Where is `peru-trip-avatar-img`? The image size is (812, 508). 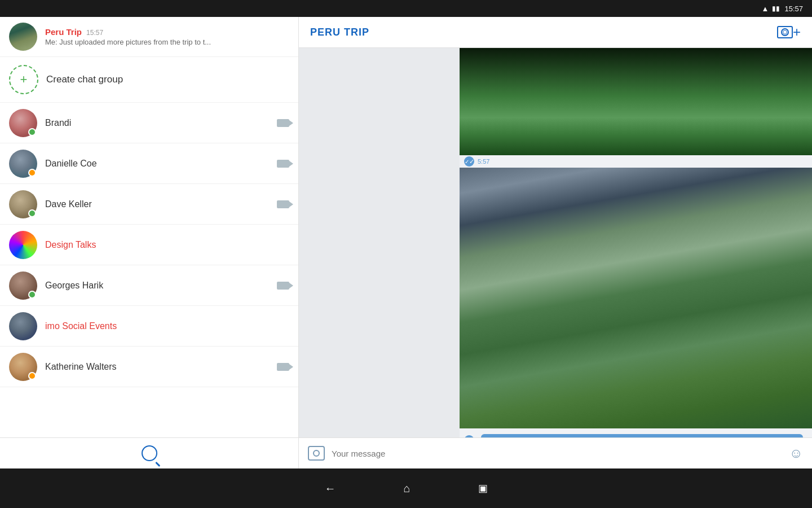 peru-trip-avatar-img is located at coordinates (23, 37).